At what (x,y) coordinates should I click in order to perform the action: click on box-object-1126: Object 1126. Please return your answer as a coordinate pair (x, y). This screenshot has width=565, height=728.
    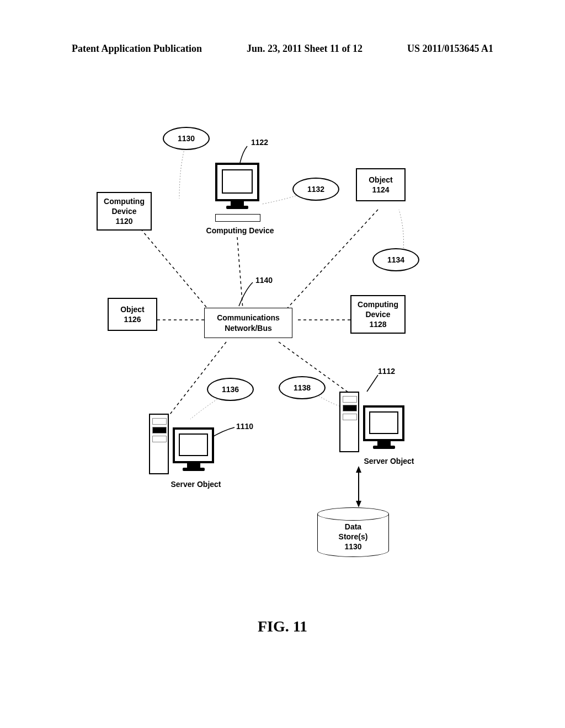
    Looking at the image, I should click on (132, 314).